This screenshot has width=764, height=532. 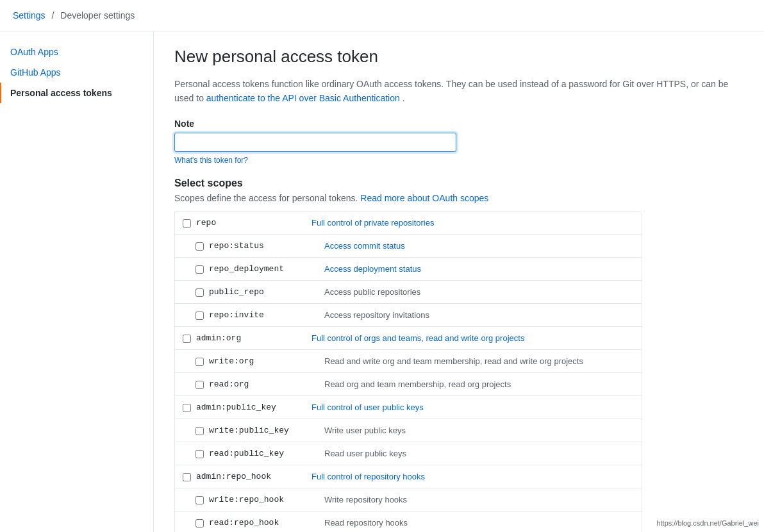 What do you see at coordinates (408, 269) in the screenshot?
I see `scope-row-repo-deployment: repo_deployment Access deployment status` at bounding box center [408, 269].